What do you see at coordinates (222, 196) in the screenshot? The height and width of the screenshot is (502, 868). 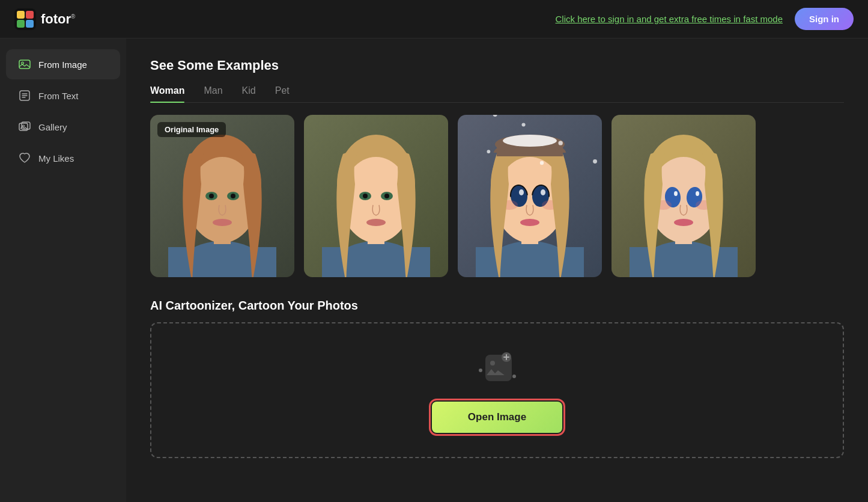 I see `example-image-original: Original Image` at bounding box center [222, 196].